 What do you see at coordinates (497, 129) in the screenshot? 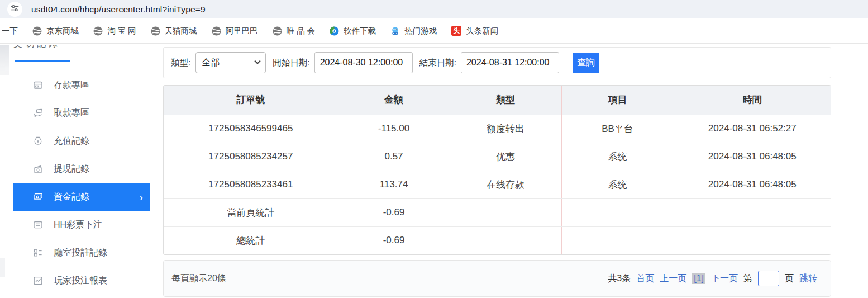
I see `table-row: 1725058346599465 -115.00 额度转出 BB平台 2024-…` at bounding box center [497, 129].